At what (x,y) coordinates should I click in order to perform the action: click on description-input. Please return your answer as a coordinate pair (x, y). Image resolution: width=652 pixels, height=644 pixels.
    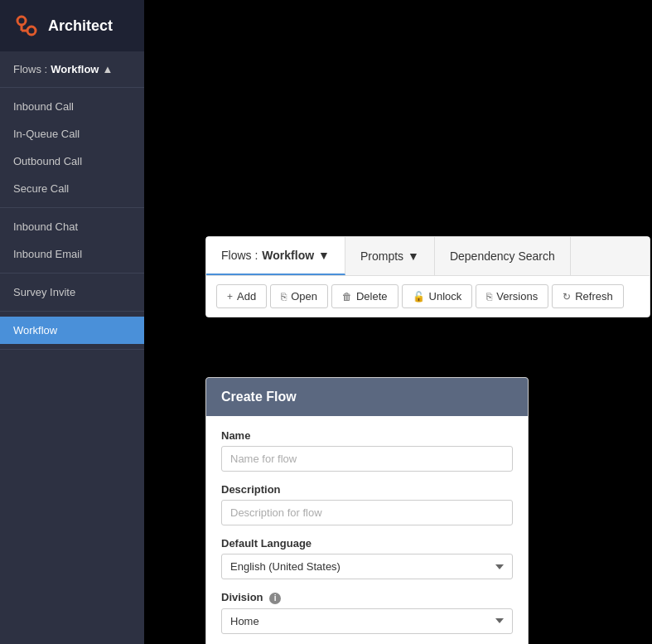
    Looking at the image, I should click on (367, 512).